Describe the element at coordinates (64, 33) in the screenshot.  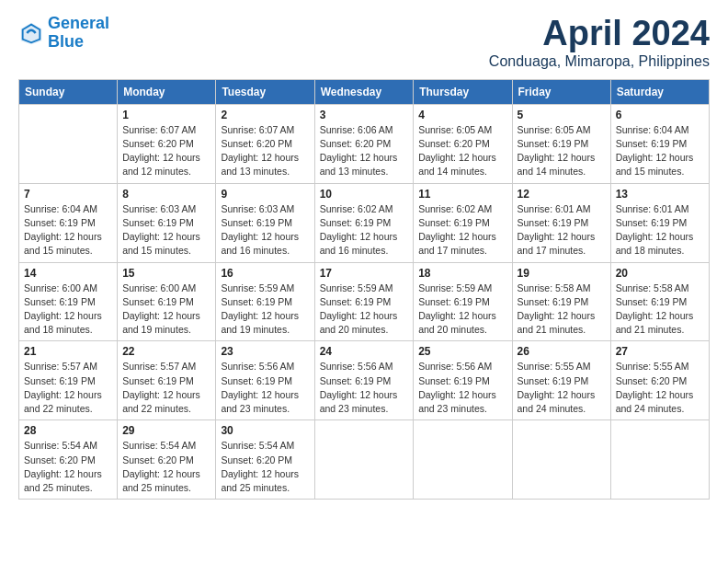
I see `logo: General Blue` at that location.